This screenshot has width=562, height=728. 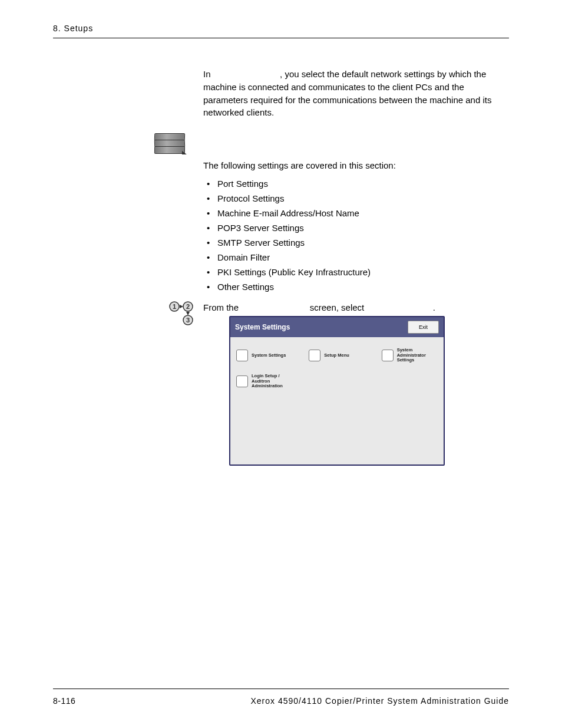 I want to click on intro-suffix: , you select the default network setting…, so click(x=348, y=93).